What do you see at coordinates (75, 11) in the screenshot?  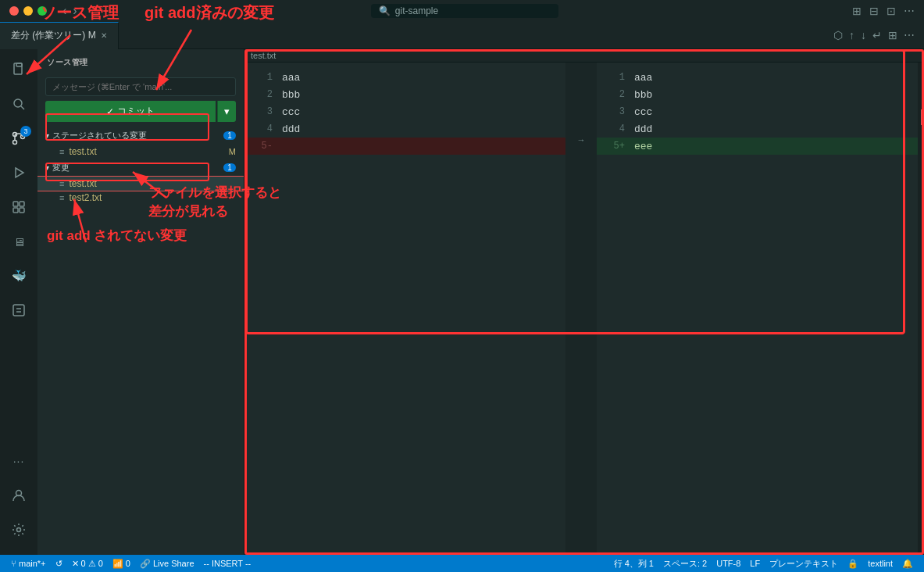 I see `nav-forward-button: ›` at bounding box center [75, 11].